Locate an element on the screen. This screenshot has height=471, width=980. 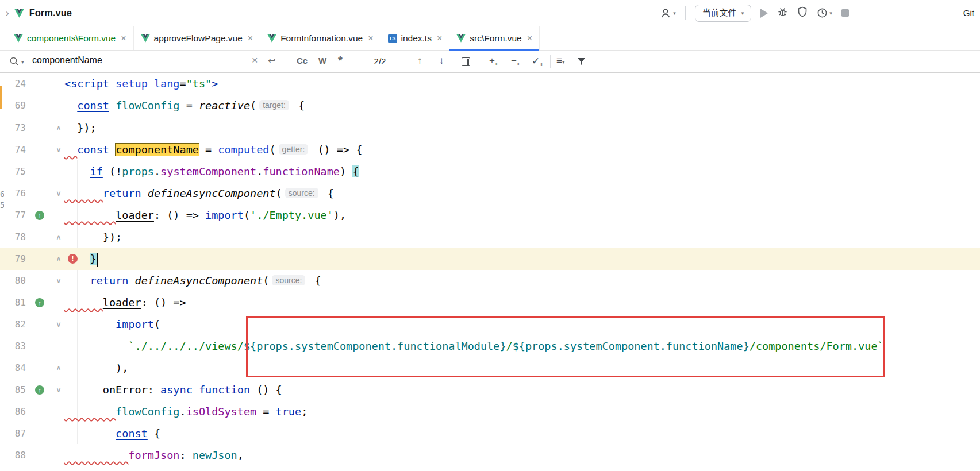
run-button is located at coordinates (764, 13).